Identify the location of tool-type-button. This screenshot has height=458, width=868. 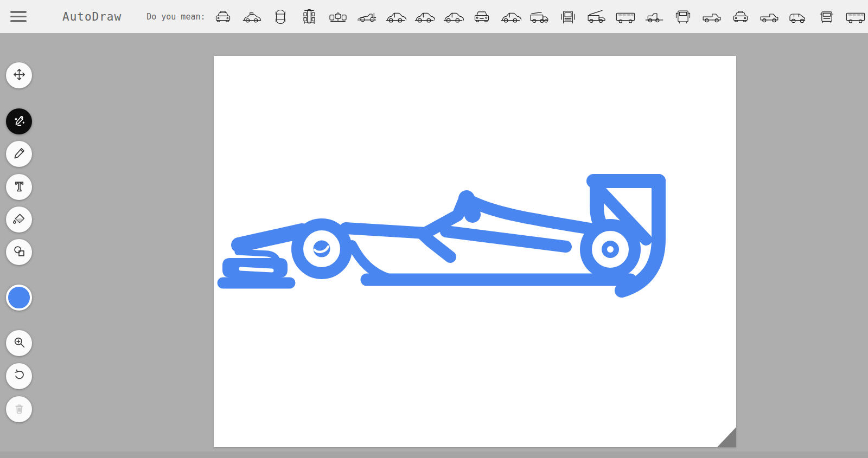
(19, 187).